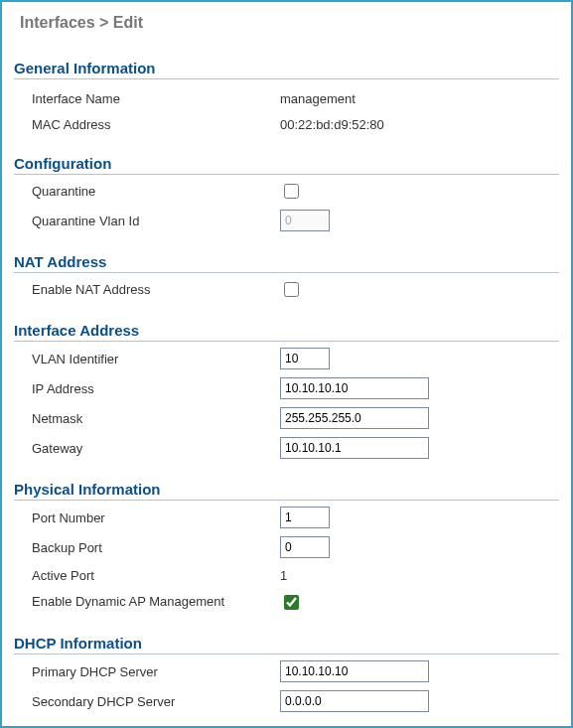  I want to click on row-dynamic-ap: Enable Dynamic AP Management, so click(286, 602).